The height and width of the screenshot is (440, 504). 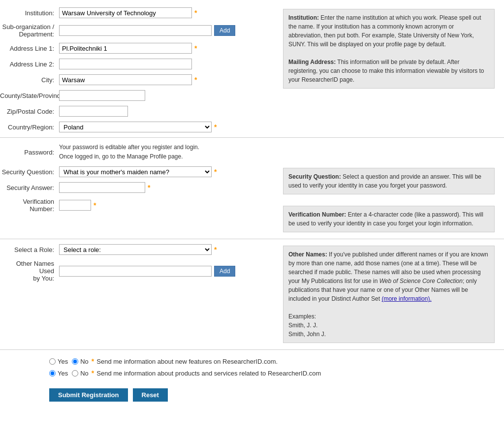 I want to click on city-label: City:, so click(x=30, y=80).